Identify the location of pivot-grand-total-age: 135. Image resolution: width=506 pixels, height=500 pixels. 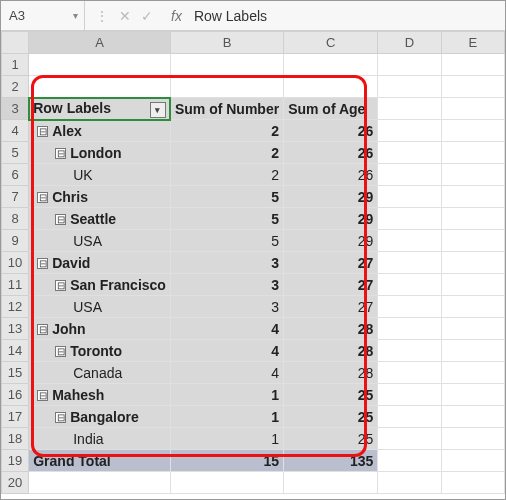
(331, 461).